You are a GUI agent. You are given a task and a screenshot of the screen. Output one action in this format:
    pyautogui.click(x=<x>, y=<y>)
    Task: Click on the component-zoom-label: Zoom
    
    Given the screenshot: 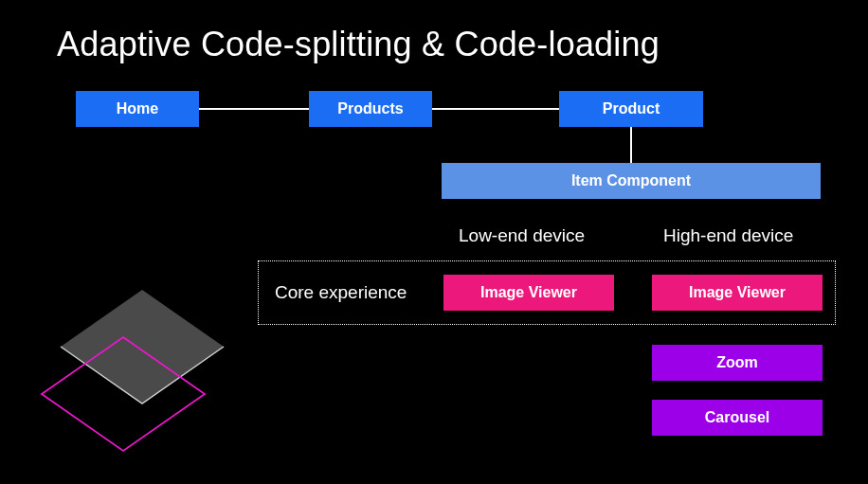 What is the action you would take?
    pyautogui.click(x=737, y=363)
    